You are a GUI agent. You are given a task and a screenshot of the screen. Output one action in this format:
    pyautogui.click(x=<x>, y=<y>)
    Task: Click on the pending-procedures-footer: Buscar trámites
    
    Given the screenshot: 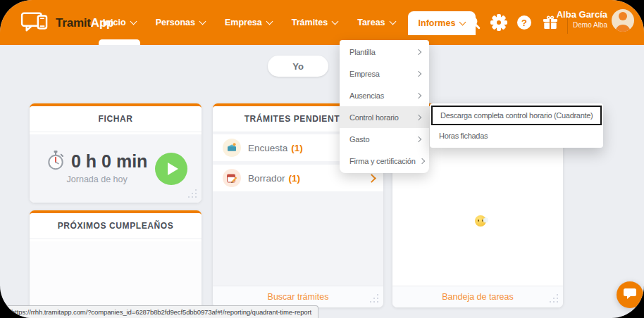 What is the action you would take?
    pyautogui.click(x=298, y=297)
    